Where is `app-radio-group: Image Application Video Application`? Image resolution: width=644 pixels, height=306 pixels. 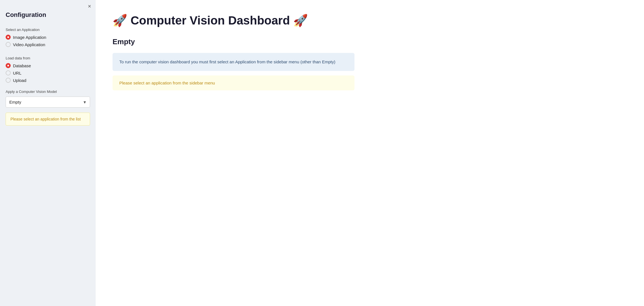
app-radio-group: Image Application Video Application is located at coordinates (48, 41).